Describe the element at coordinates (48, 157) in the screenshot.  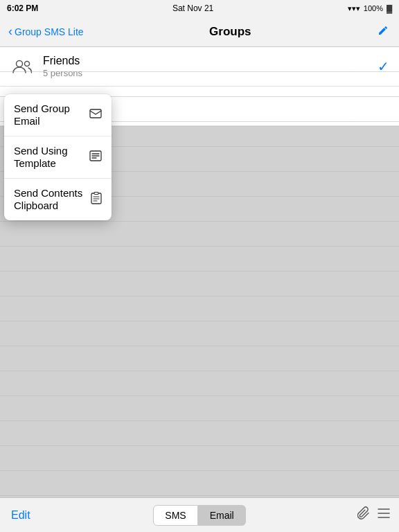
I see `send-using-template-label: Send Using Template` at that location.